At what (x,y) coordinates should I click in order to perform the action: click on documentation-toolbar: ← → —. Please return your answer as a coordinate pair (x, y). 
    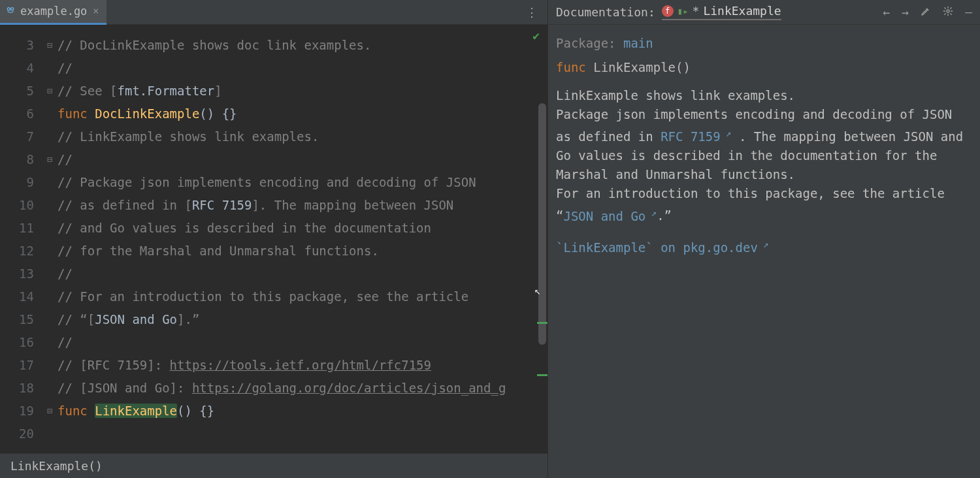
    Looking at the image, I should click on (928, 12).